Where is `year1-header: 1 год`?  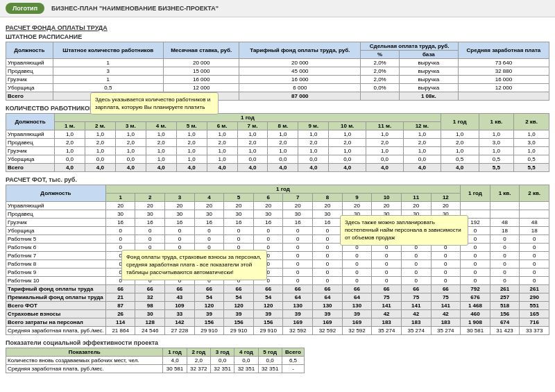 year1-header: 1 год is located at coordinates (248, 118).